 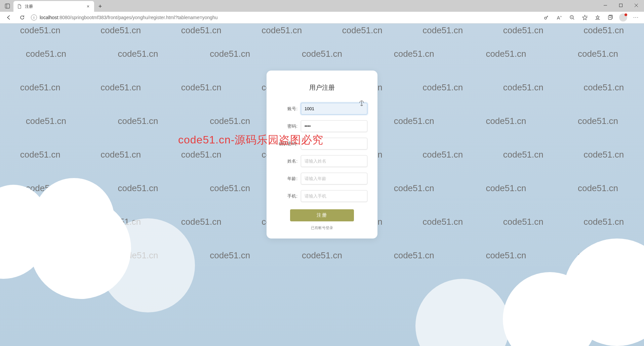 I want to click on url-text: localhost:8080/springbootmf383/front/pag…, so click(x=129, y=17).